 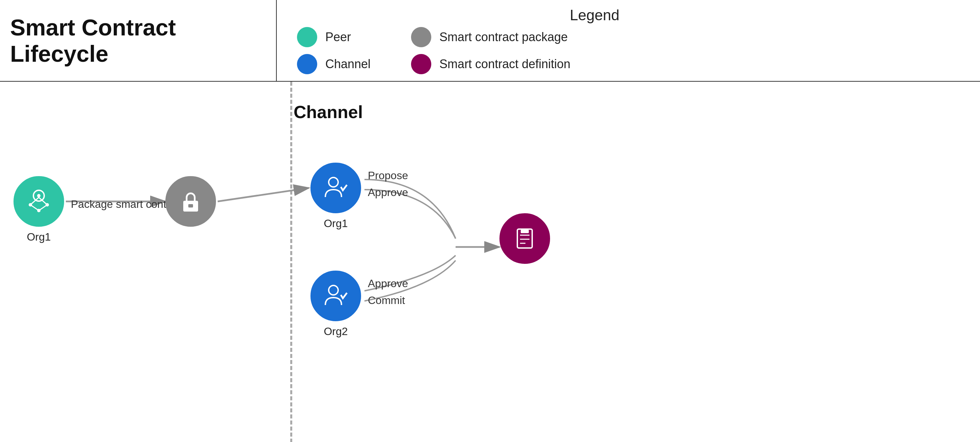 I want to click on lock-icon, so click(x=191, y=202).